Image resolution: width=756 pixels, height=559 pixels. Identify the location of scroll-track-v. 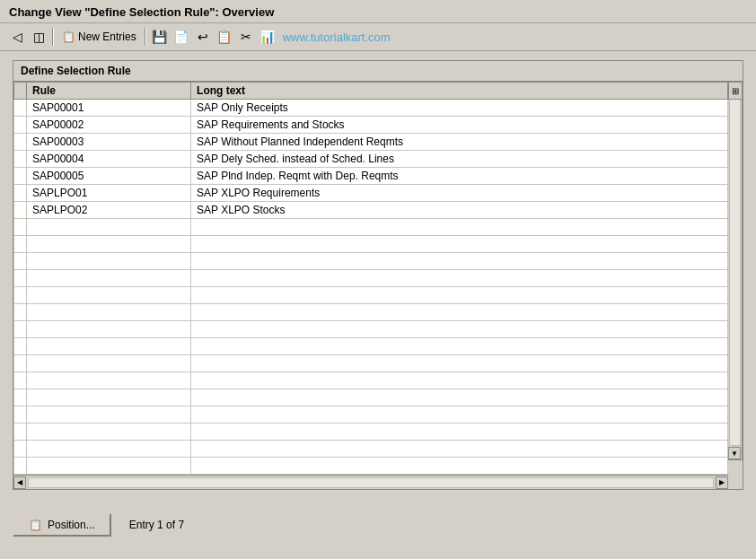
(734, 271).